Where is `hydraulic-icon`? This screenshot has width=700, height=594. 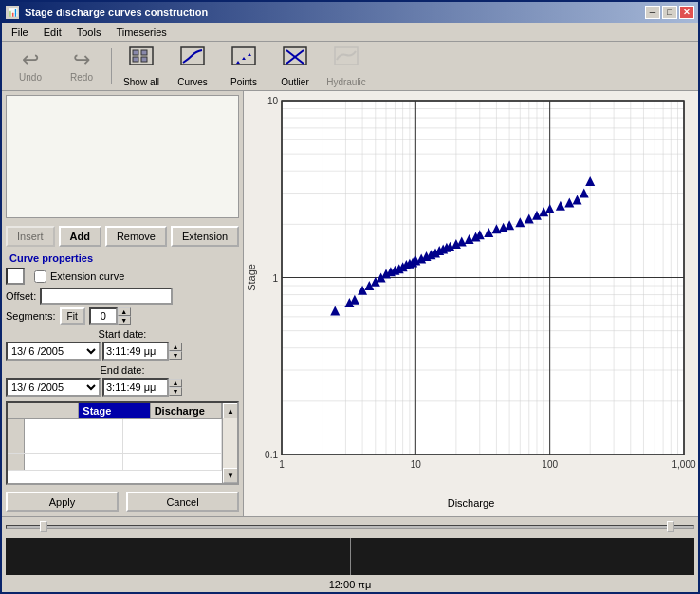 hydraulic-icon is located at coordinates (346, 61).